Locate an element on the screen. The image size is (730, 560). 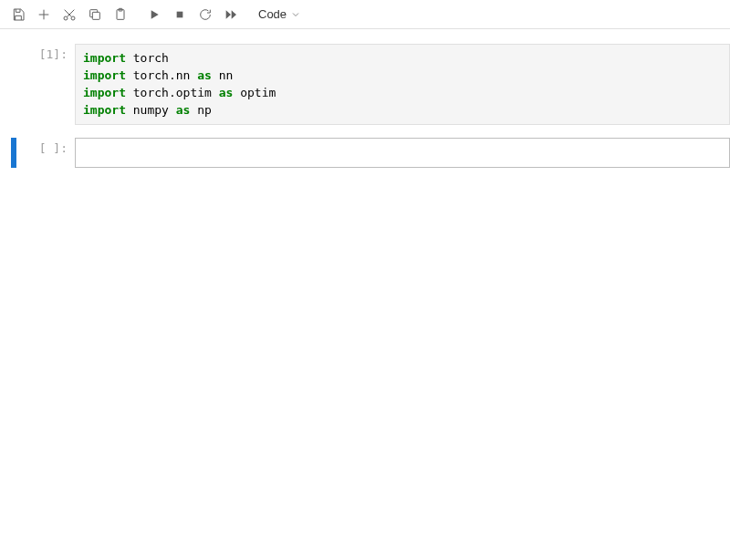
stop-button is located at coordinates (180, 15).